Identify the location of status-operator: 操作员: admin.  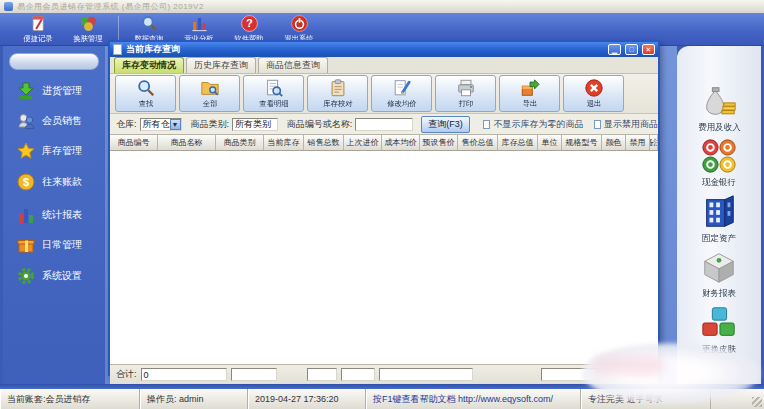
(194, 399).